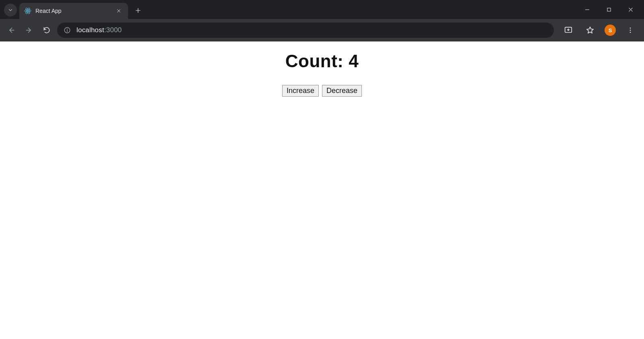 The height and width of the screenshot is (339, 644). Describe the element at coordinates (599, 30) in the screenshot. I see `toolbar-right: S` at that location.